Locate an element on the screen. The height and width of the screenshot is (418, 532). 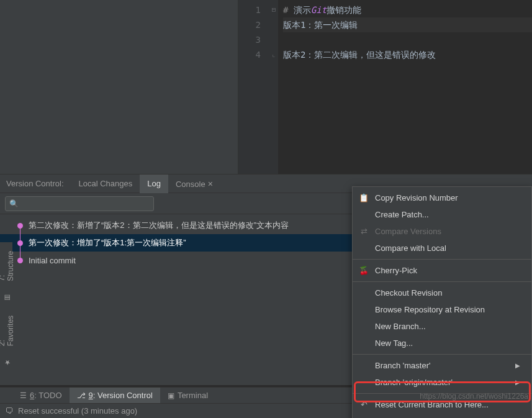
list-icon: ☰ is located at coordinates (24, 396).